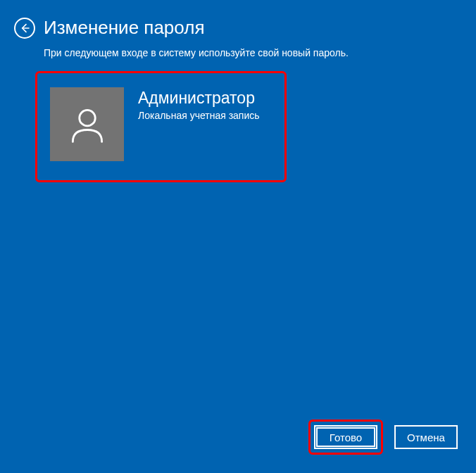  What do you see at coordinates (161, 127) in the screenshot?
I see `user-card: Администратор Локальная учетная запись` at bounding box center [161, 127].